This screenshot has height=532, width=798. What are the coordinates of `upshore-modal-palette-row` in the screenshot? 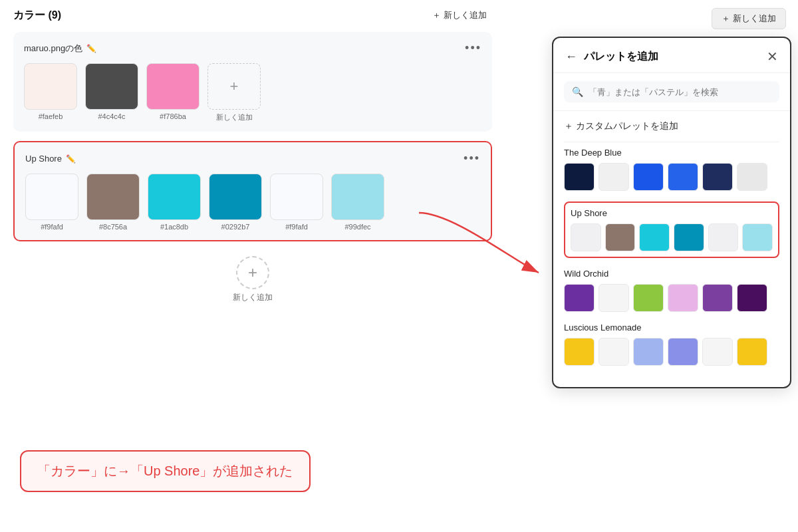 It's located at (672, 237).